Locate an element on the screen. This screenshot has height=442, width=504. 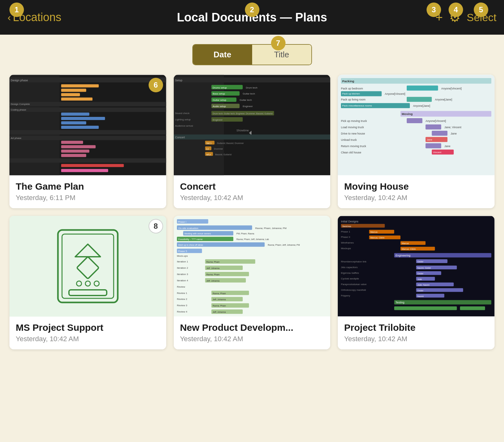
svg-text: Showtime is located at coordinates (242, 130).